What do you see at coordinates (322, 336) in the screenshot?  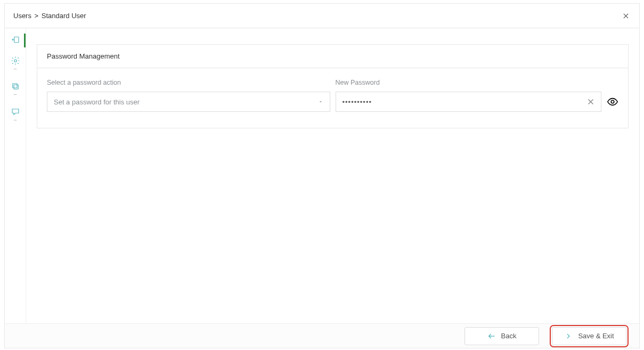 I see `footer-bar: Back Save & Exit` at bounding box center [322, 336].